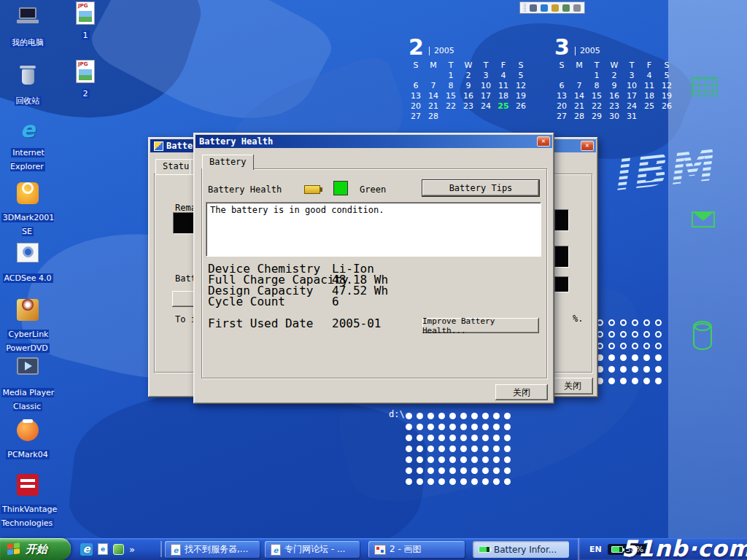  What do you see at coordinates (28, 455) in the screenshot?
I see `desktop-icon-label: PCMark04` at bounding box center [28, 455].